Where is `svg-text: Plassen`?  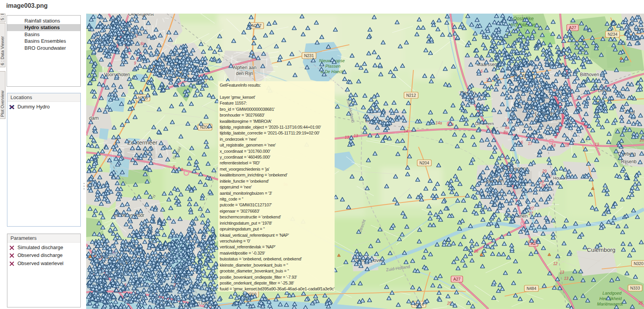
svg-text: Plassen is located at coordinates (333, 66).